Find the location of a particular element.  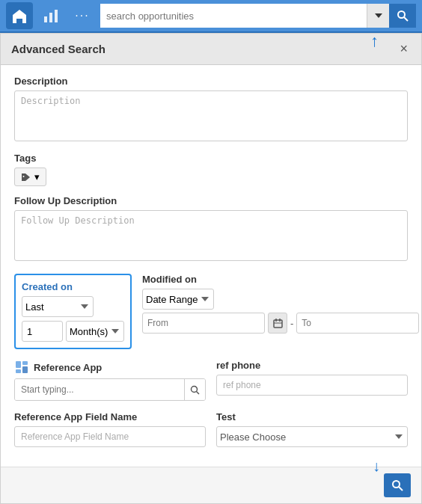

modified-on-label: Modified on is located at coordinates (281, 280).